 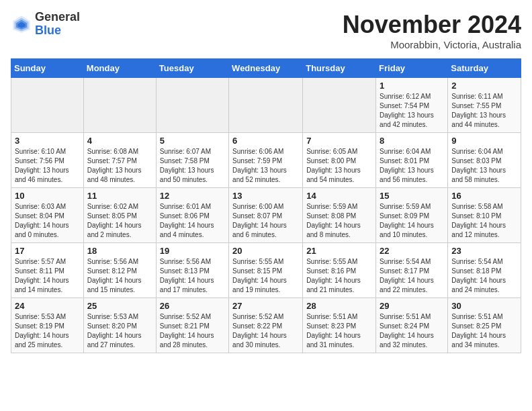 I want to click on day-number: 28, so click(x=339, y=306).